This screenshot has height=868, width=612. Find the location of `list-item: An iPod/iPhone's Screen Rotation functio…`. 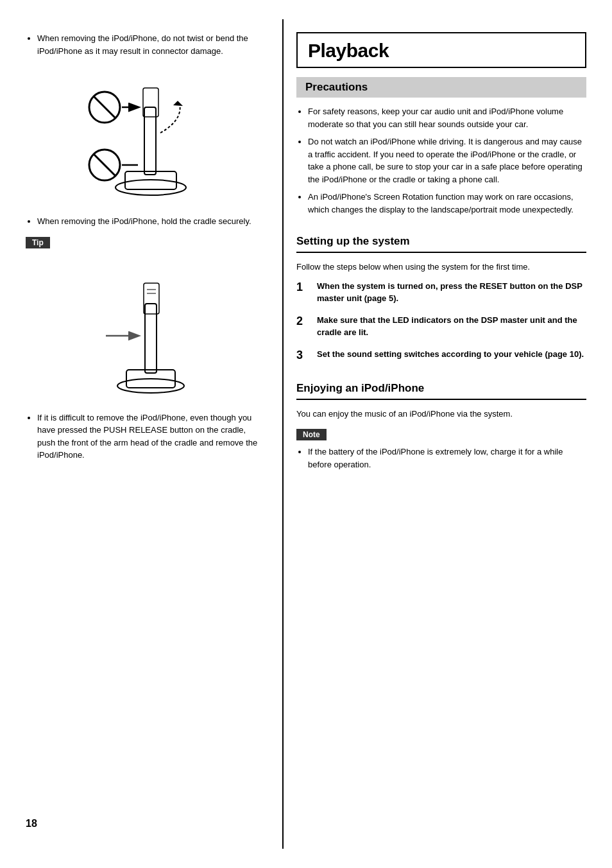

list-item: An iPod/iPhone's Screen Rotation functio… is located at coordinates (447, 203).